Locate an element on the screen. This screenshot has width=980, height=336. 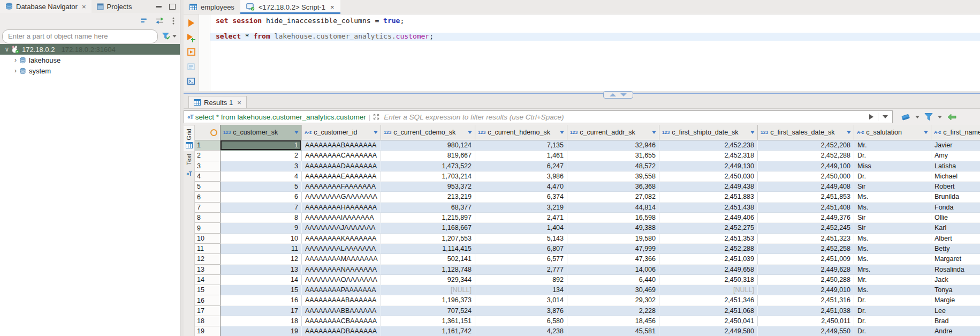
grid-cell: 2,451,438 is located at coordinates (709, 208).